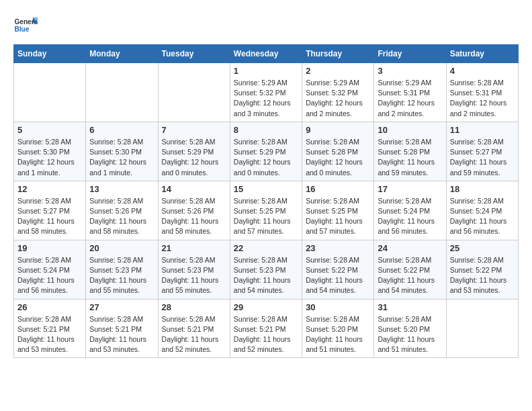 Image resolution: width=532 pixels, height=411 pixels. Describe the element at coordinates (338, 189) in the screenshot. I see `day-number: 16` at that location.